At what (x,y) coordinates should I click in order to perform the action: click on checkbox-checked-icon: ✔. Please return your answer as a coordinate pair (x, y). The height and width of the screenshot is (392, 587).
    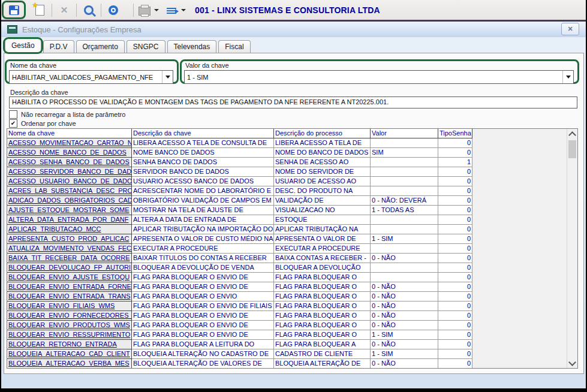
    Looking at the image, I should click on (13, 123).